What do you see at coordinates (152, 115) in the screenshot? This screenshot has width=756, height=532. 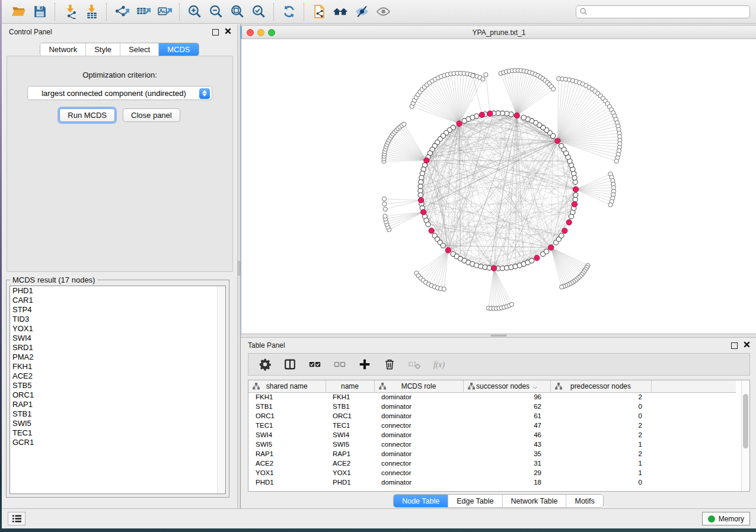 I see `close-panel-button: Close panel` at bounding box center [152, 115].